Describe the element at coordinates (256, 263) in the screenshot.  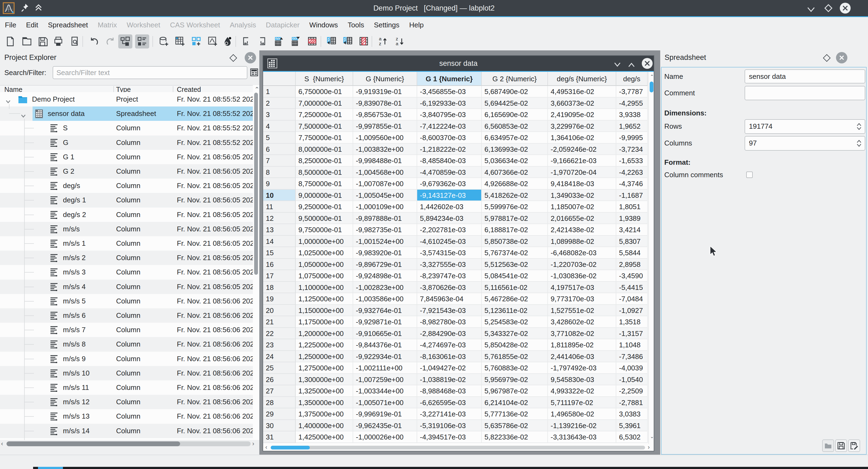
I see `tree-vertical-scrollbar: ⌃` at that location.